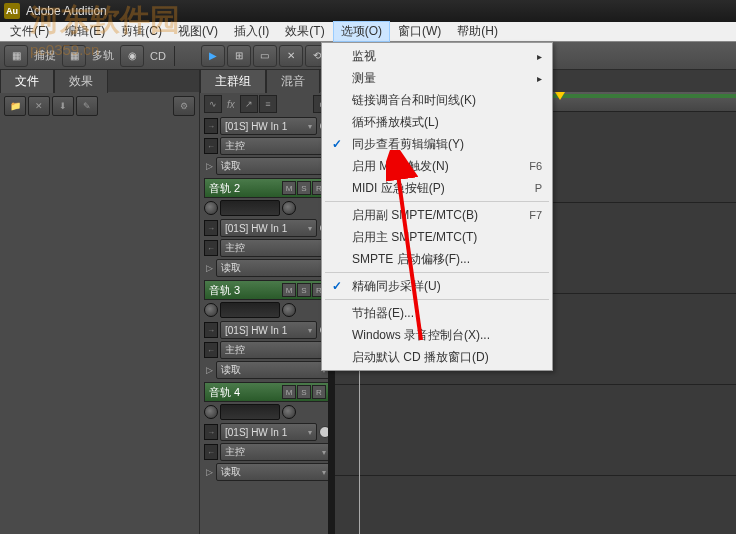 Image resolution: width=736 pixels, height=534 pixels. Describe the element at coordinates (536, 215) in the screenshot. I see `shortcut: F7` at that location.